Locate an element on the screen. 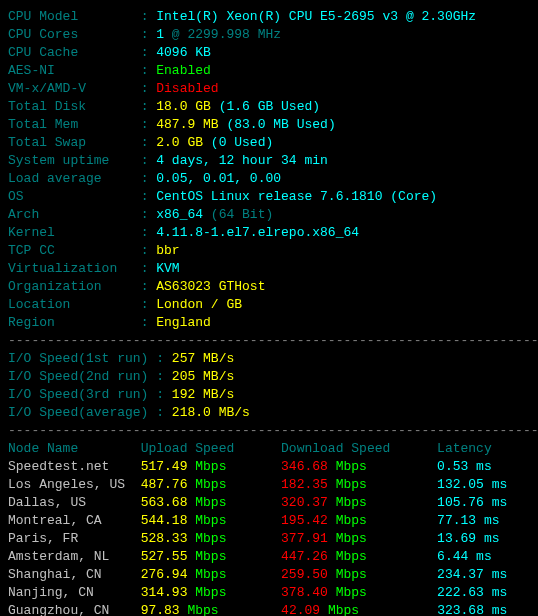  net-row: Montreal, CA 544.18 Mbps 195.42 Mbps 77.… is located at coordinates (269, 521).